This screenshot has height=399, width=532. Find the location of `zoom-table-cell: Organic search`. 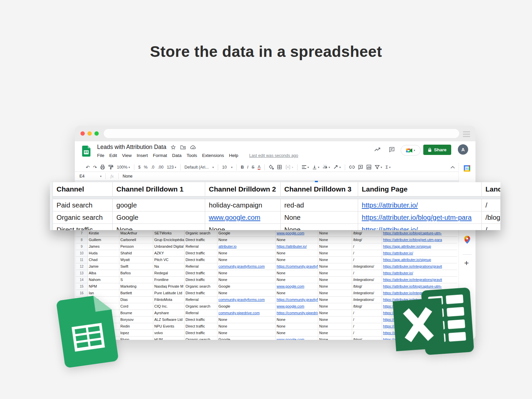

zoom-table-cell: Organic search is located at coordinates (83, 217).